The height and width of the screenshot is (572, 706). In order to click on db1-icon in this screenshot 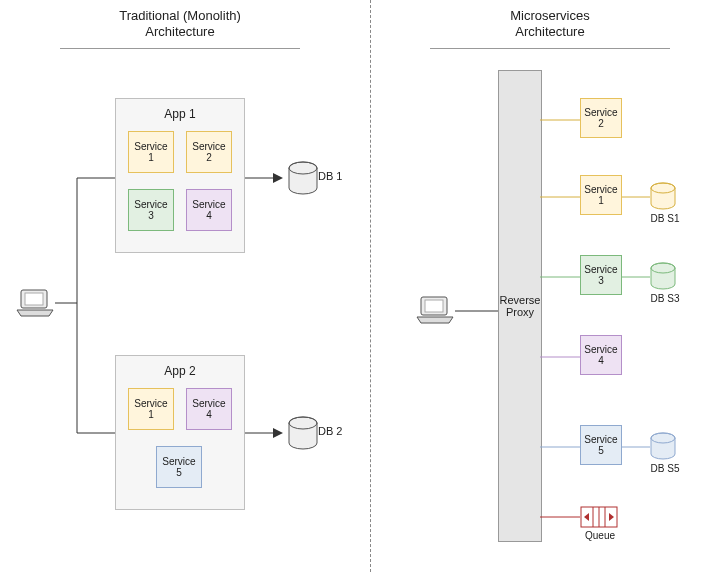, I will do `click(303, 179)`.